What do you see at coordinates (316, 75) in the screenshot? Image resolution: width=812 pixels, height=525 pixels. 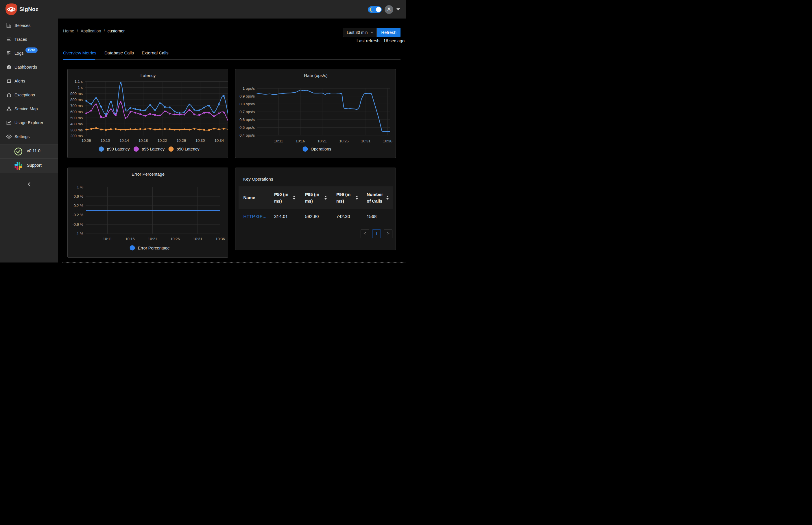 I see `svg-text: Rate (ops/s)` at bounding box center [316, 75].